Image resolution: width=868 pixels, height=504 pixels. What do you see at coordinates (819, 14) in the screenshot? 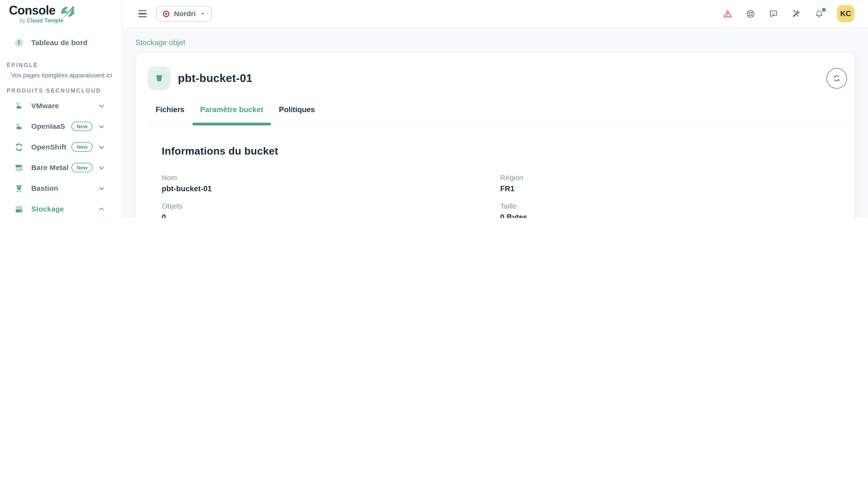
I see `bell-icon` at bounding box center [819, 14].